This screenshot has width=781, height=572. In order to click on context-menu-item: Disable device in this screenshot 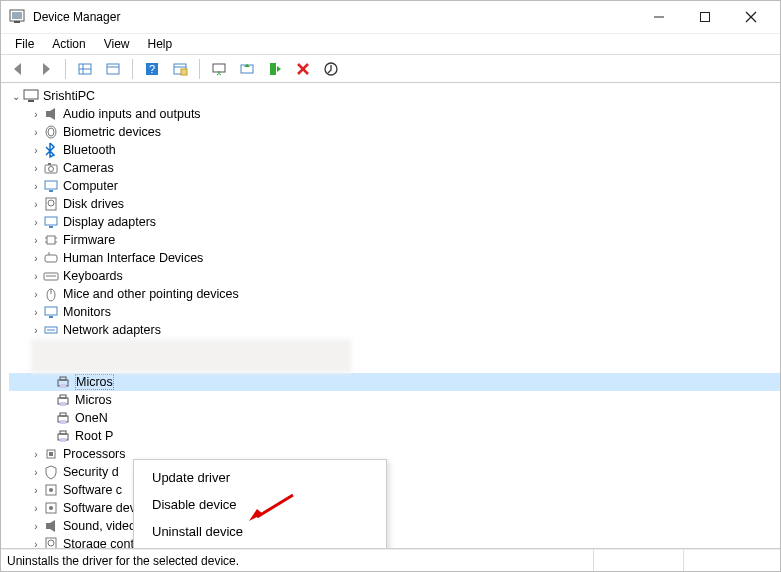, I will do `click(260, 504)`.